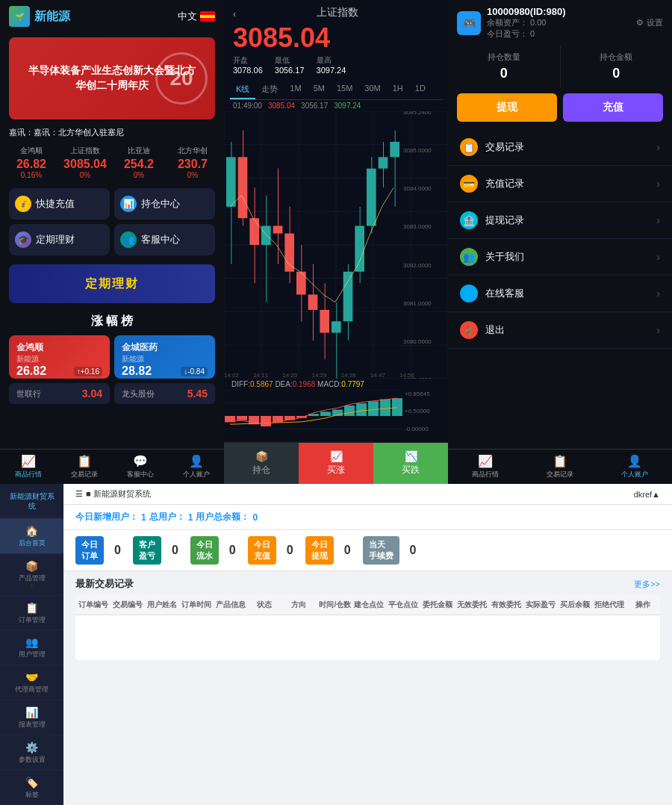  I want to click on tab-trend: 走势, so click(270, 90).